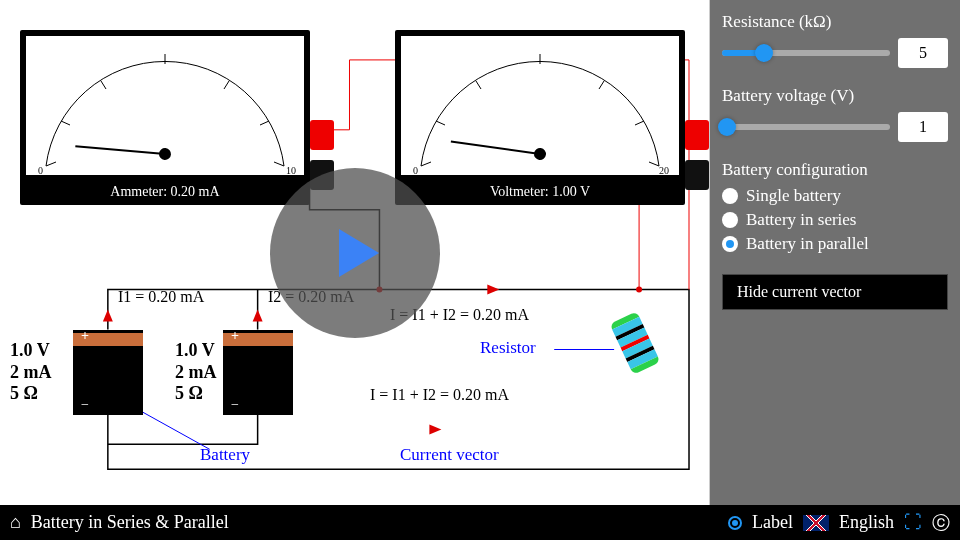 The height and width of the screenshot is (540, 960). I want to click on resistance-value: 5, so click(923, 53).